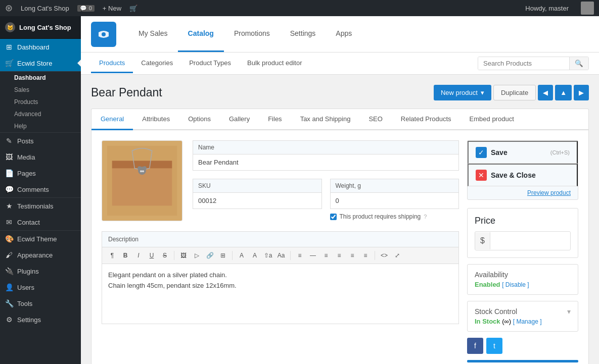 The width and height of the screenshot is (599, 364). I want to click on sidebar-sub-advanced: Advanced, so click(40, 114).